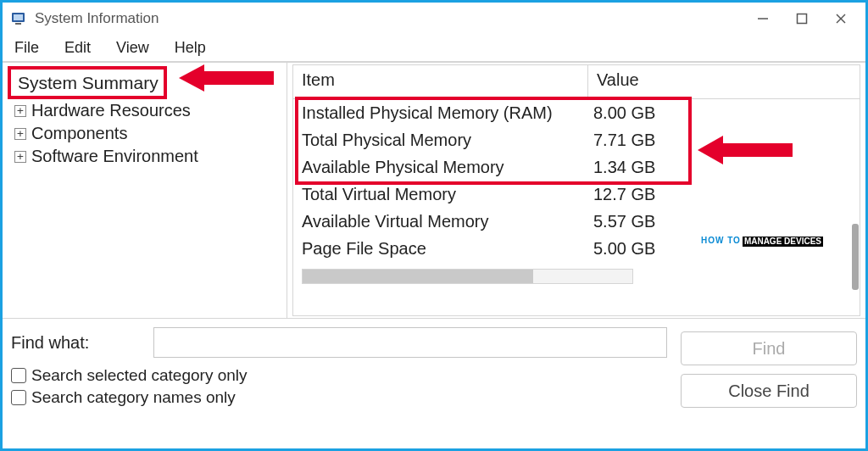 Image resolution: width=868 pixels, height=451 pixels. What do you see at coordinates (724, 81) in the screenshot?
I see `column-header-value: Value` at bounding box center [724, 81].